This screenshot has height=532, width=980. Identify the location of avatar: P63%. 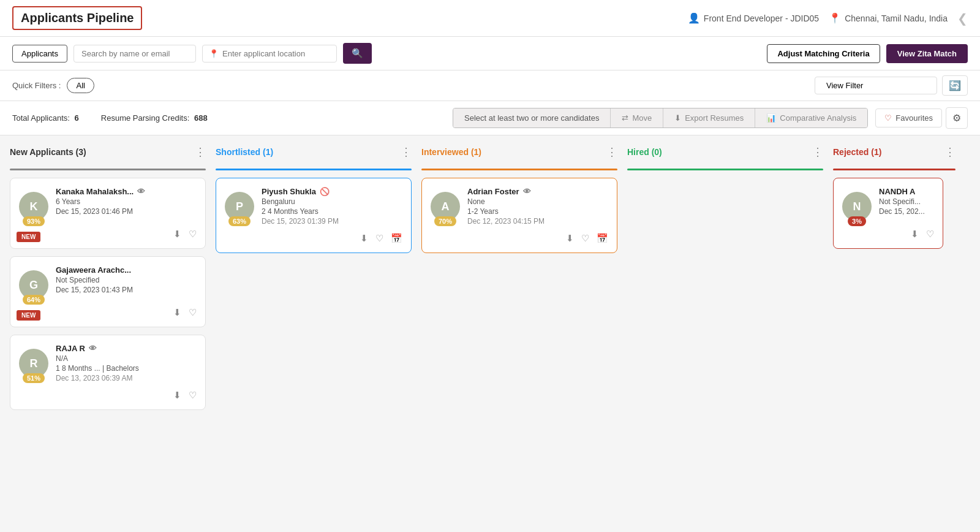
(239, 207).